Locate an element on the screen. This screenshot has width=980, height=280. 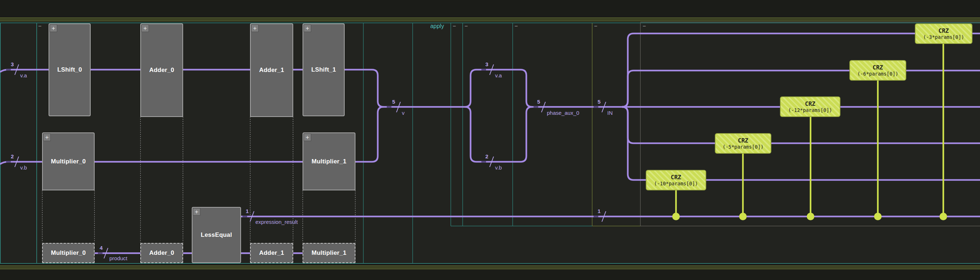
gate-box-adder-0-bottom: Adder_0 is located at coordinates (162, 253).